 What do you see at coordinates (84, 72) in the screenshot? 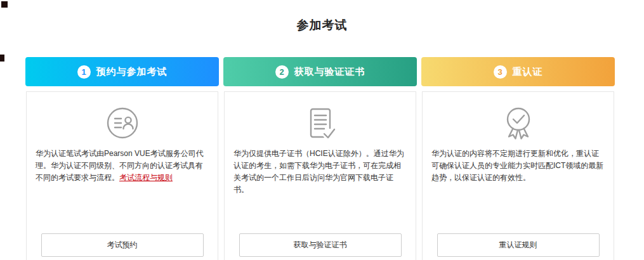
I see `step-1-number: 1` at bounding box center [84, 72].